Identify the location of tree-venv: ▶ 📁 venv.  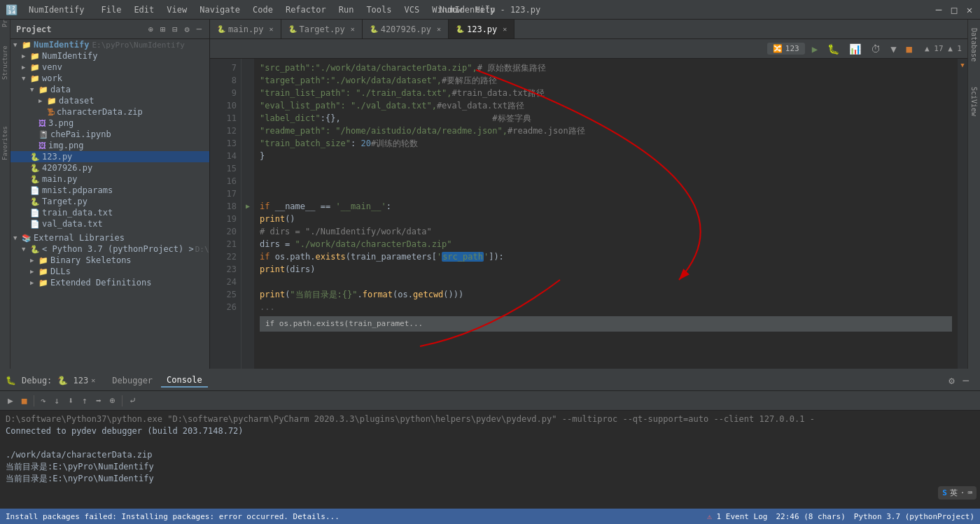
(110, 67).